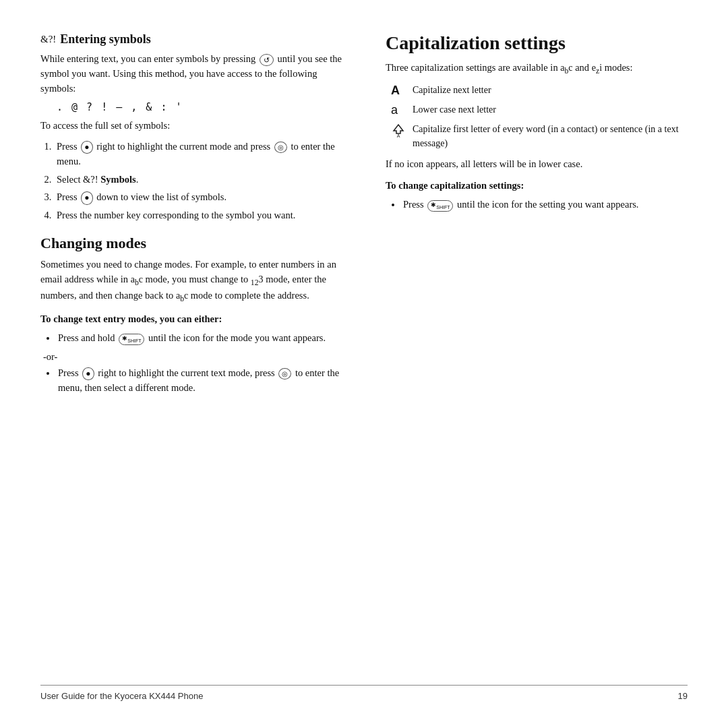 This screenshot has width=728, height=728. What do you see at coordinates (597, 67) in the screenshot?
I see `ezi-mode-cap: ezi` at bounding box center [597, 67].